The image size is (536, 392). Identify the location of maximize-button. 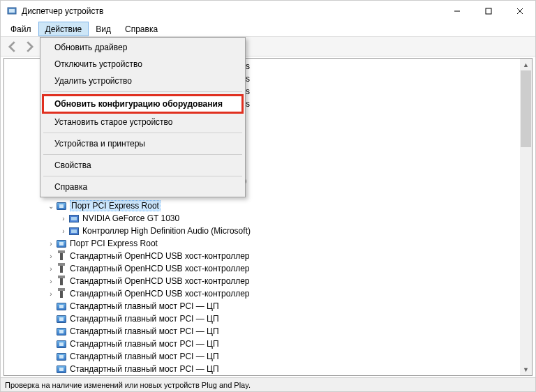
(489, 11).